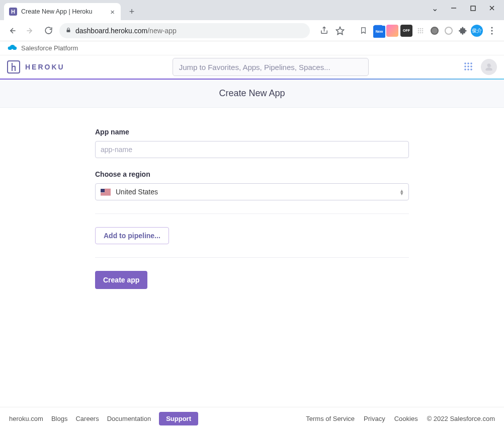  What do you see at coordinates (36, 67) in the screenshot?
I see `heroku-logo: HEROKU` at bounding box center [36, 67].